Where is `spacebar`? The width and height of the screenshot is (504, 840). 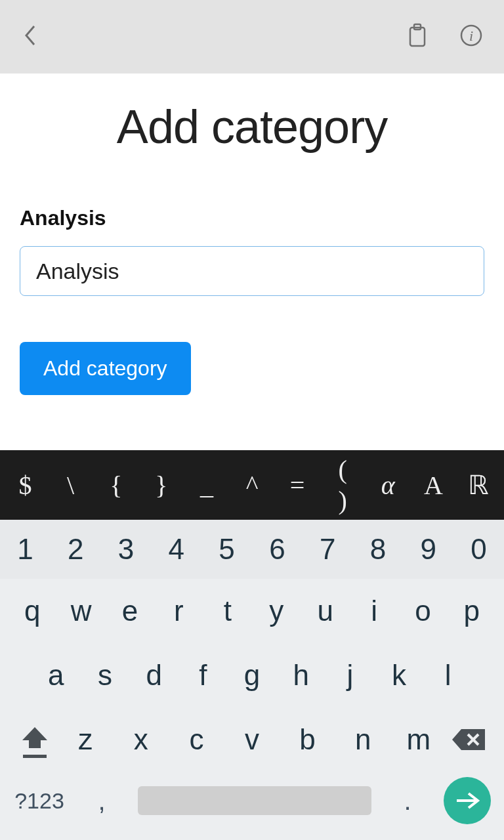
spacebar is located at coordinates (255, 801).